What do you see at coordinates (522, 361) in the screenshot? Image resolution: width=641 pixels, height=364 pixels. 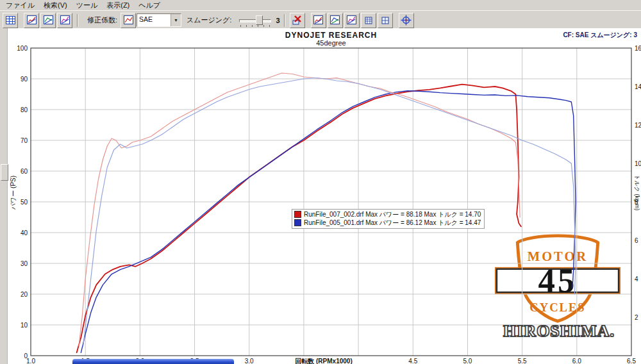 I see `axis-tick-label: 5.5` at bounding box center [522, 361].